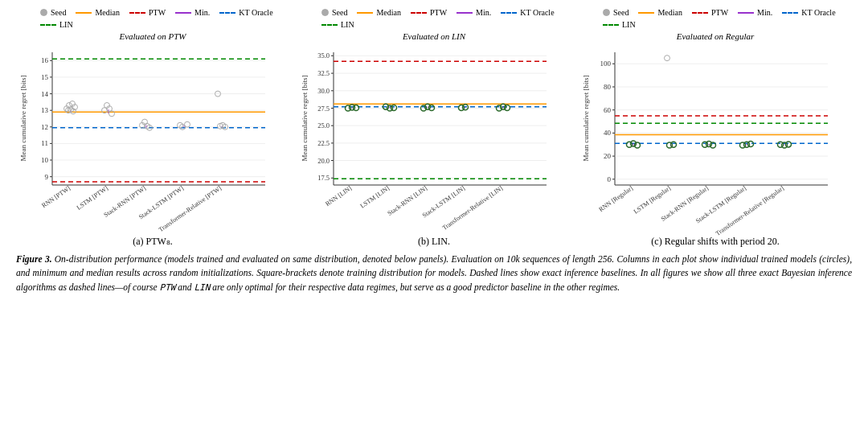  What do you see at coordinates (434, 273) in the screenshot?
I see `figure-label: Figure 3. On-distribution performance (m…` at bounding box center [434, 273].